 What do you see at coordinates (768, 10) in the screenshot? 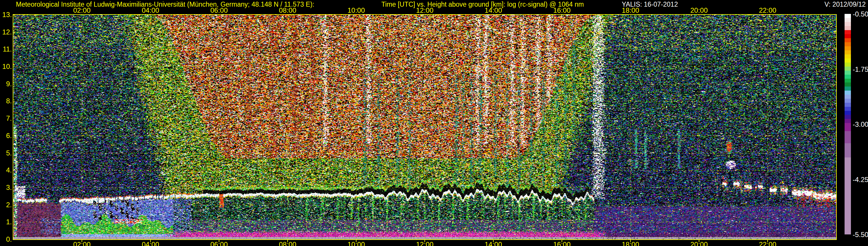
I see `x-tick-label-top: 22:00` at bounding box center [768, 10].